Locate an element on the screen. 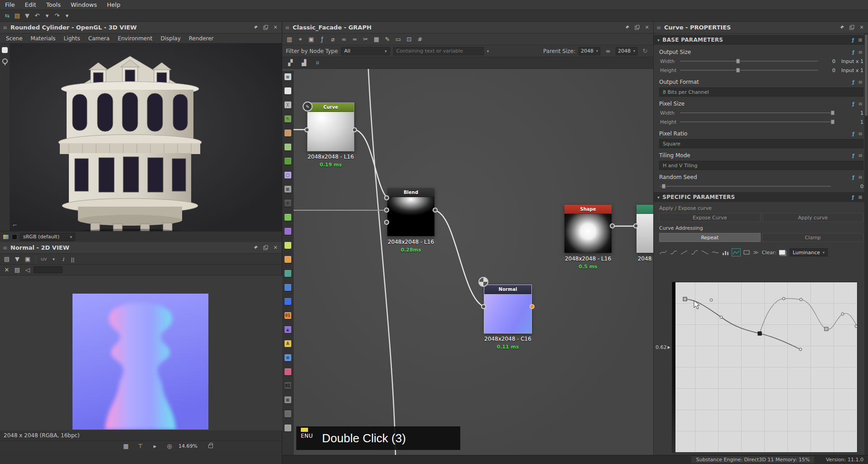  dock-left-icon: ▞ is located at coordinates (290, 63).